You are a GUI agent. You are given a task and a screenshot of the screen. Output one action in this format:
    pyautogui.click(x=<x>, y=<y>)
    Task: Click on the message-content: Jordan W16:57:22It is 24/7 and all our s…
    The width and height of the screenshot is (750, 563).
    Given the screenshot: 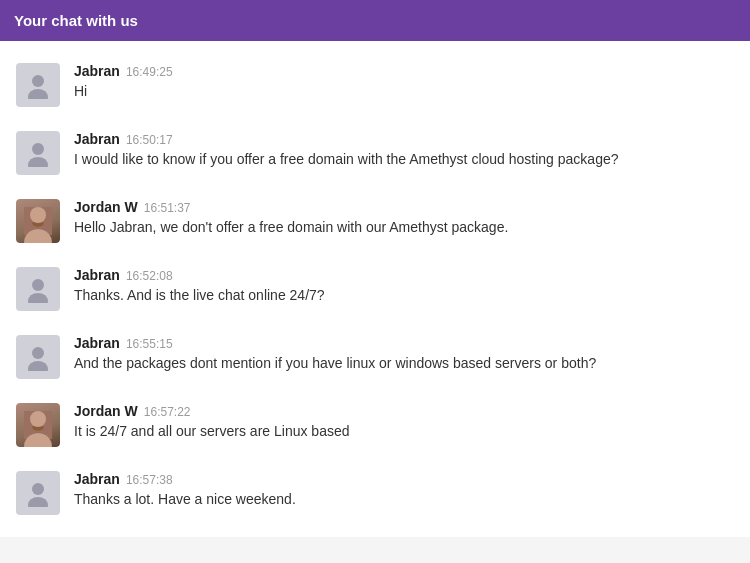 What is the action you would take?
    pyautogui.click(x=404, y=422)
    